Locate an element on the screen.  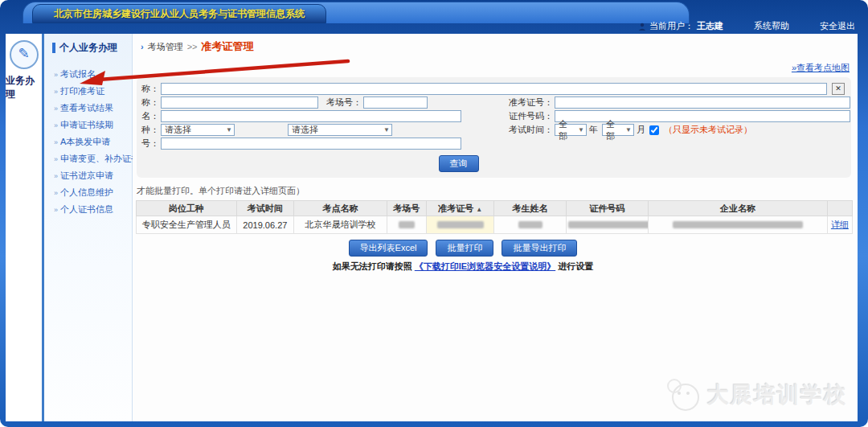
current-user-name: 王志建 is located at coordinates (710, 26).